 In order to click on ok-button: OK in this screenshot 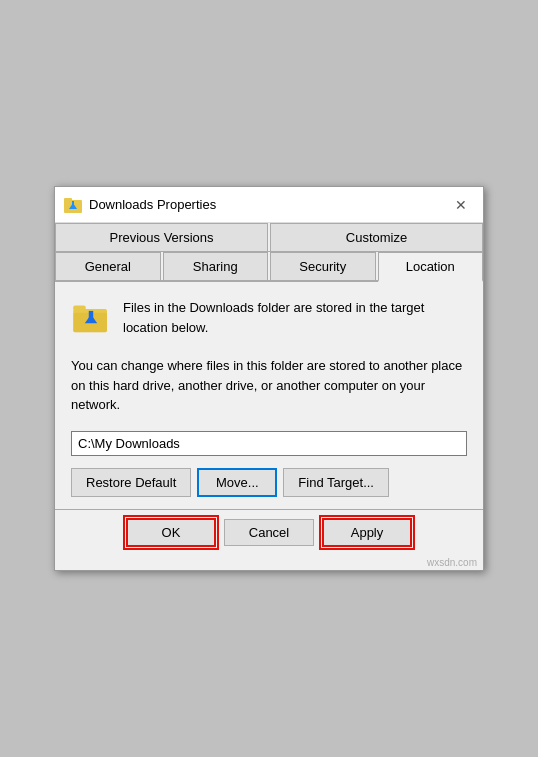, I will do `click(171, 532)`.